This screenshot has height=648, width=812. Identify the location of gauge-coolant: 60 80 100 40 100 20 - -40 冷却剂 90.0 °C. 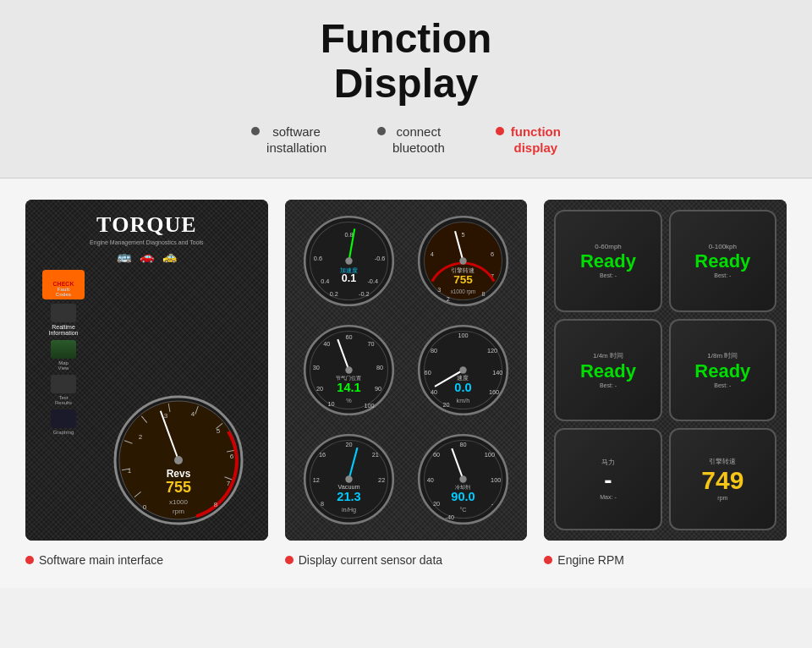
(464, 479).